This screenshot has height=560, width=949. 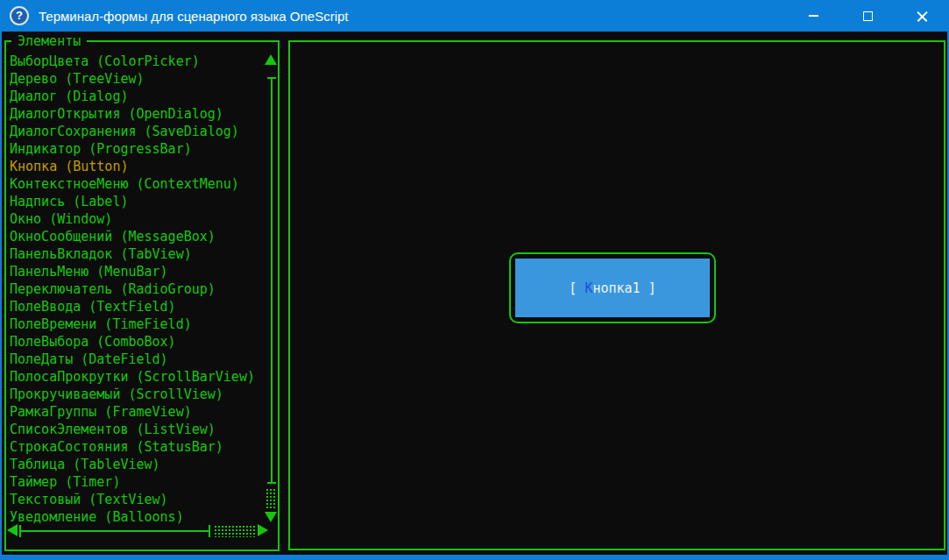 I want to click on list-item: Дерево (TreeView), so click(x=136, y=79).